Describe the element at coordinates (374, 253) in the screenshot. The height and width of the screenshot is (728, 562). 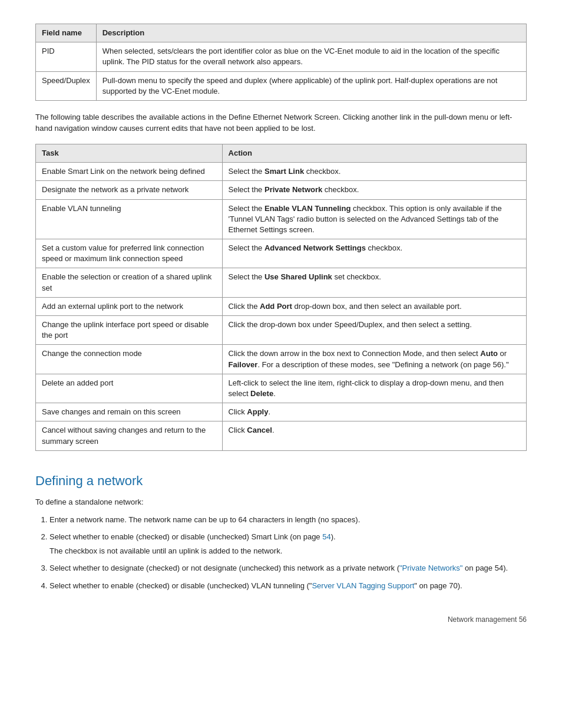
I see `action-cell: Select the Advanced Network Settings che…` at that location.